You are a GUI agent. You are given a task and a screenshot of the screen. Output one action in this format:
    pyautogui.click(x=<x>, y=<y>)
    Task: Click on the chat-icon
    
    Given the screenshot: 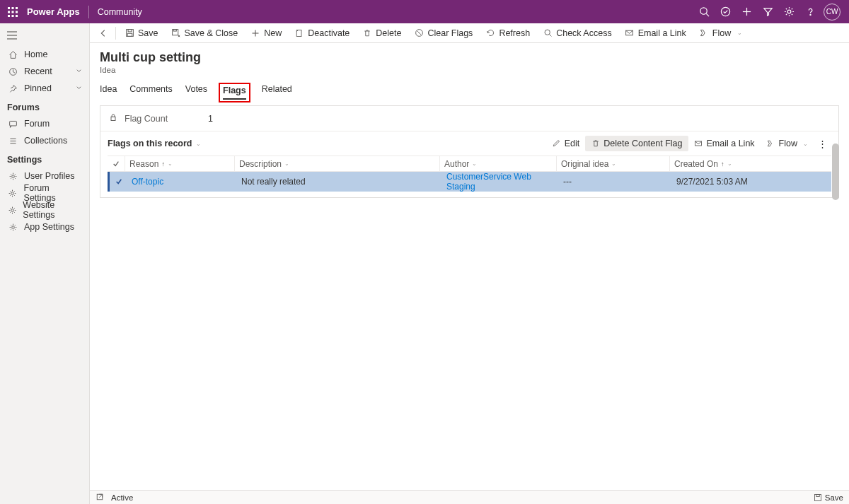 What is the action you would take?
    pyautogui.click(x=13, y=124)
    